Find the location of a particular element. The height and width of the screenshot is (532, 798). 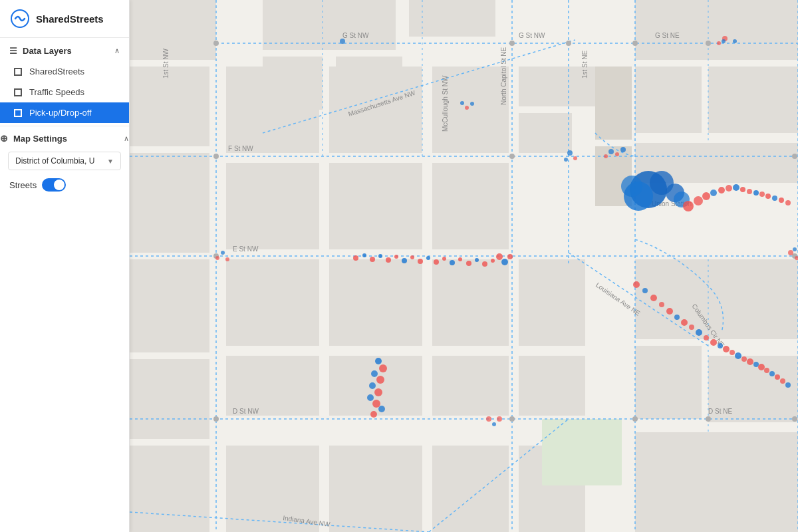

hamburger-icon: ☰ is located at coordinates (13, 51).